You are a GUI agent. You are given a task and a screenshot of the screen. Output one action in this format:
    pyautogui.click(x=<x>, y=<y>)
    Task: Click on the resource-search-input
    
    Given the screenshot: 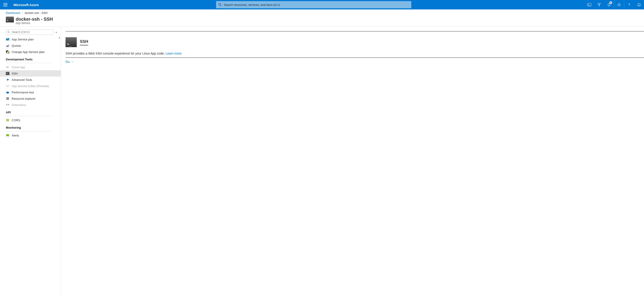 What is the action you would take?
    pyautogui.click(x=32, y=32)
    